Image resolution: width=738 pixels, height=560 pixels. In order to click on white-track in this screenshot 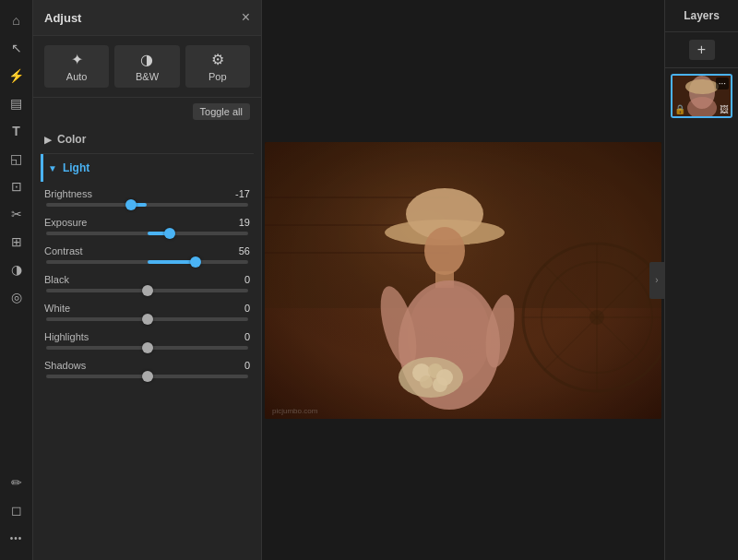, I will do `click(148, 319)`.